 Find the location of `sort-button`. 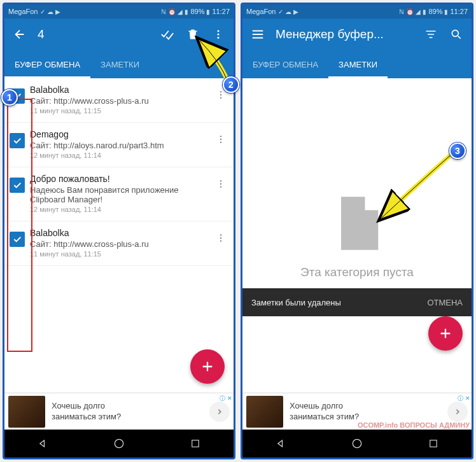

sort-button is located at coordinates (431, 34).